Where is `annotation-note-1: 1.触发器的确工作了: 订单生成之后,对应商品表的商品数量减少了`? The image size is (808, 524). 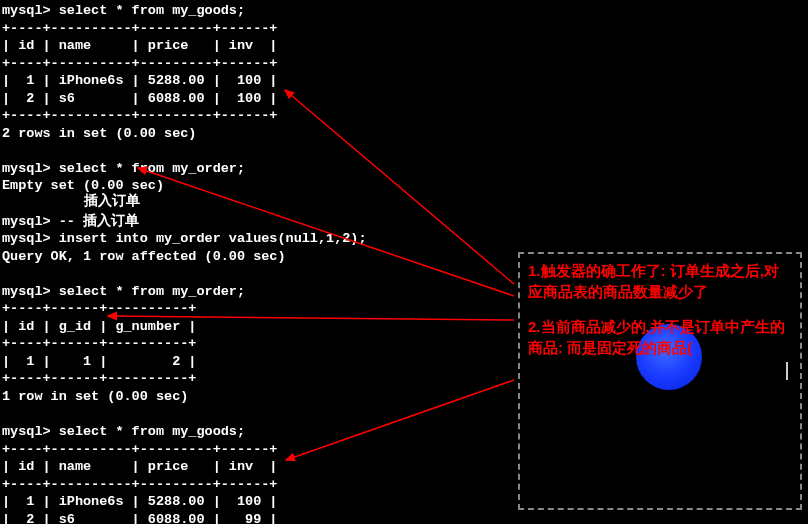 annotation-note-1: 1.触发器的确工作了: 订单生成之后,对应商品表的商品数量减少了 is located at coordinates (660, 281).